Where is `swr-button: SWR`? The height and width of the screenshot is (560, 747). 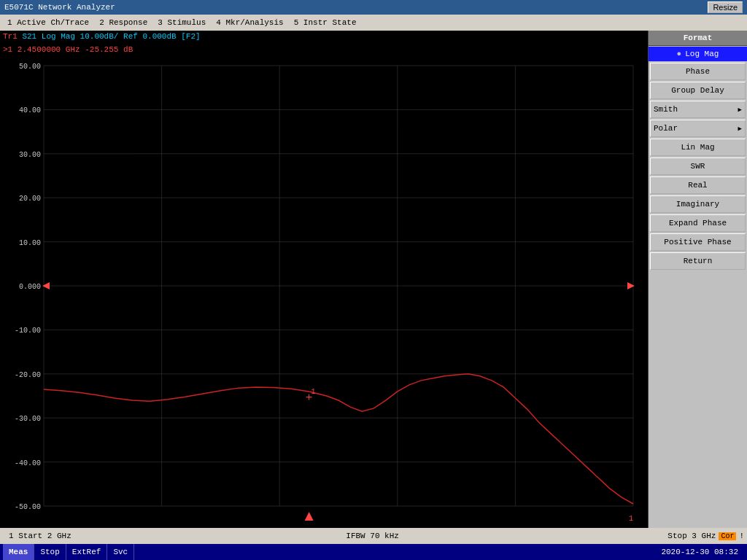 swr-button: SWR is located at coordinates (697, 166).